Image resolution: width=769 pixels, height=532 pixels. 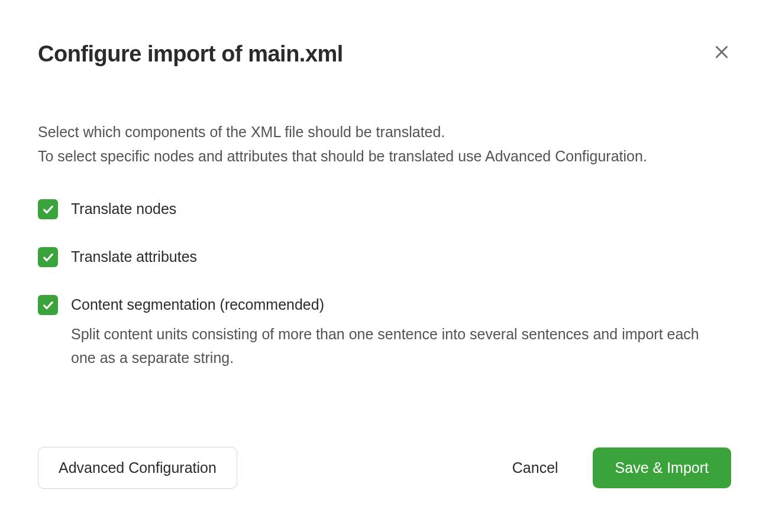 I want to click on close-icon, so click(x=722, y=52).